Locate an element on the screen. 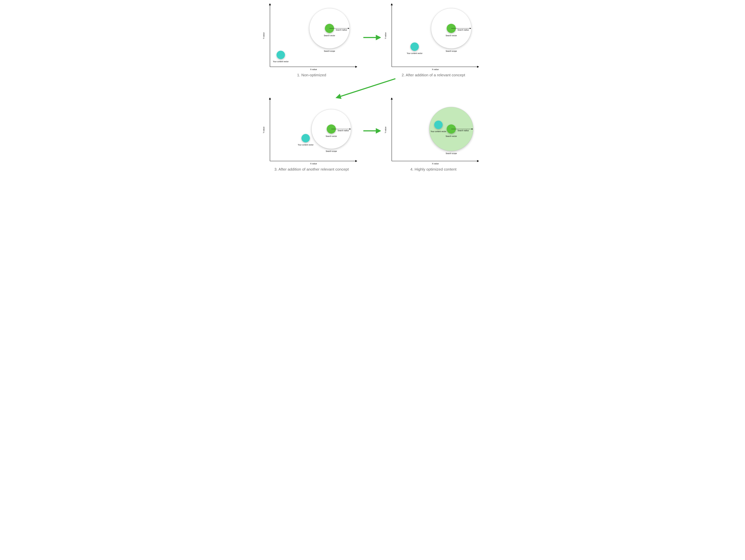 This screenshot has height=560, width=745. panel-3-svg: Y-value X-value Search radius Search vec… is located at coordinates (312, 132).